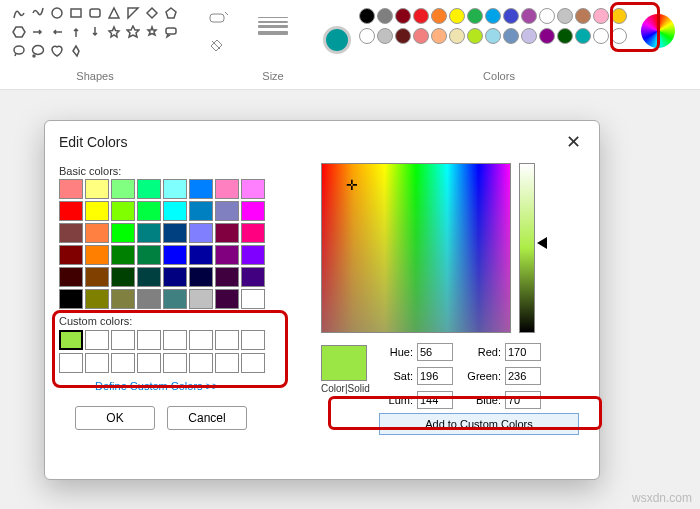 The width and height of the screenshot is (700, 509). Describe the element at coordinates (219, 19) in the screenshot. I see `outline-icon` at that location.